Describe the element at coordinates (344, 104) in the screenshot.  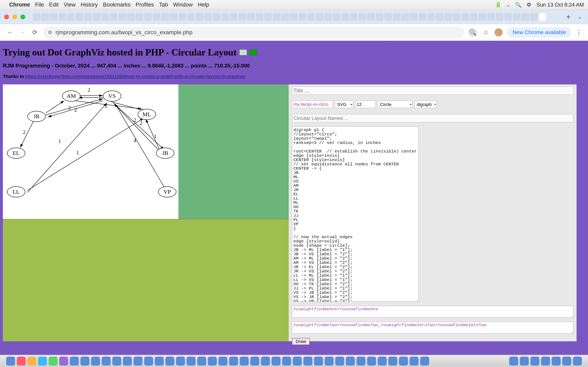
I see `format-select: SVG` at that location.